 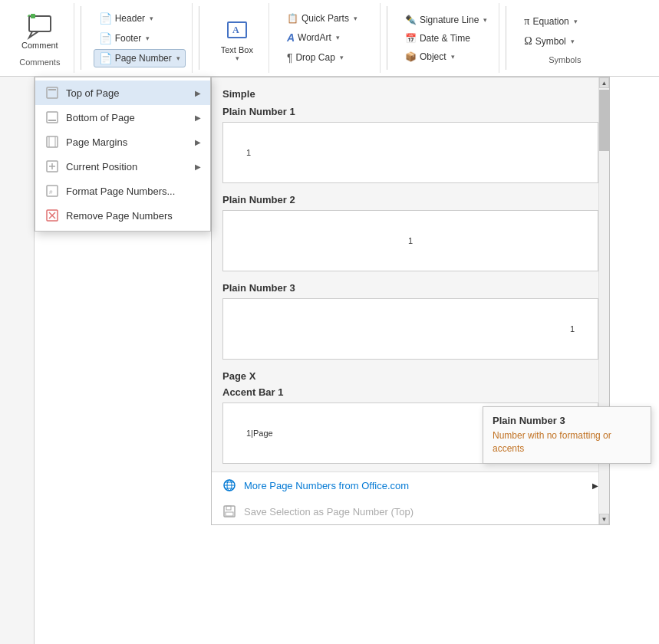 I want to click on equation-button: π Equation ▾, so click(x=565, y=21).